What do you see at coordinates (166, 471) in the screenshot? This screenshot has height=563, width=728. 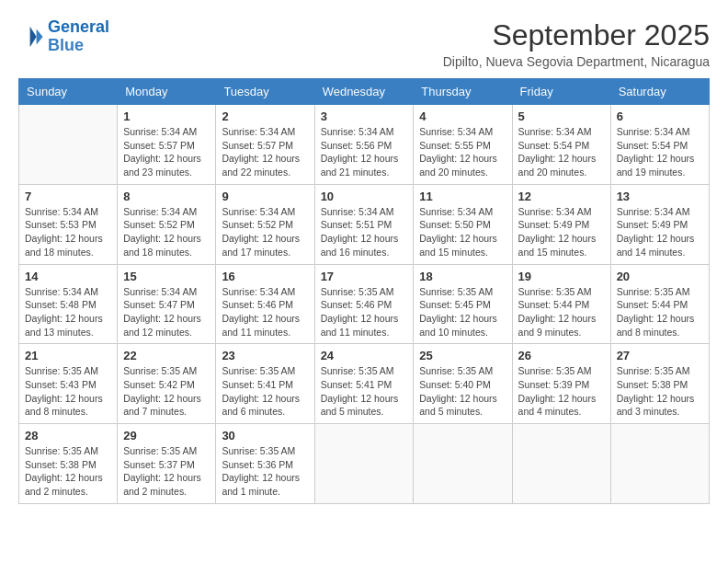 I see `day-info: Sunrise: 5:35 AMSunset: 5:37 PMDaylight:…` at bounding box center [166, 471].